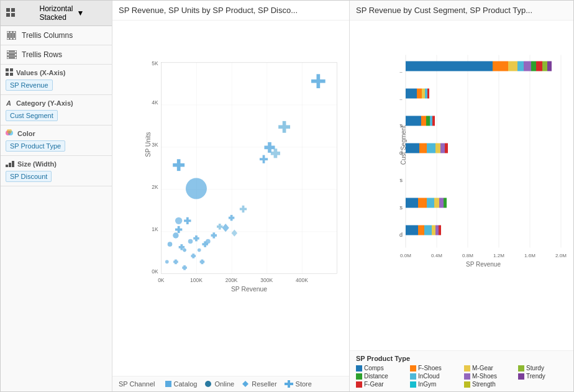 Image resolution: width=574 pixels, height=392 pixels. What do you see at coordinates (47, 35) in the screenshot?
I see `trellis-columns-label: Trellis Columns` at bounding box center [47, 35].